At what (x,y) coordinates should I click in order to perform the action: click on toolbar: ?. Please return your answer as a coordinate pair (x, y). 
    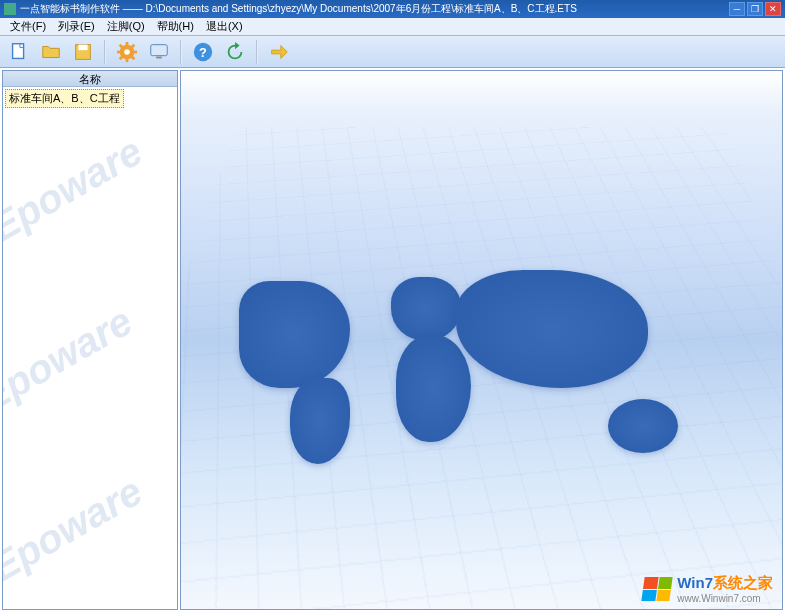
    Looking at the image, I should click on (392, 52).